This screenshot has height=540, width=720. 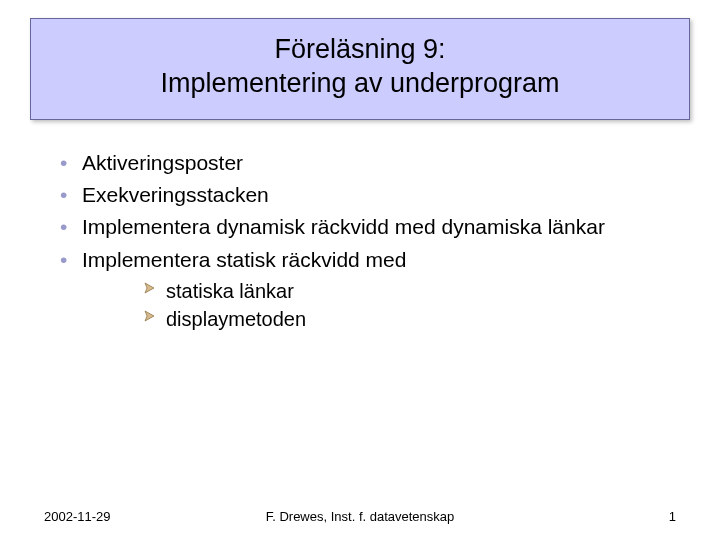 What do you see at coordinates (360, 516) in the screenshot?
I see `slide-footer: 2002-11-29 F. Drewes, Inst. f. dataveten…` at bounding box center [360, 516].